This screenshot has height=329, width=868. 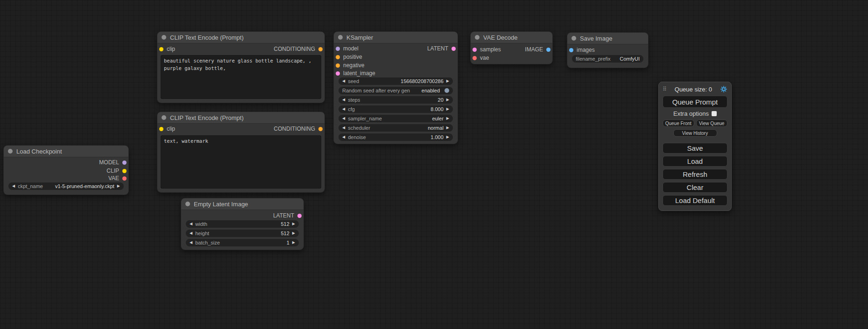 What do you see at coordinates (242, 243) in the screenshot?
I see `batch-size-number-widget: ◀ batch_size 1 ▶` at bounding box center [242, 243].